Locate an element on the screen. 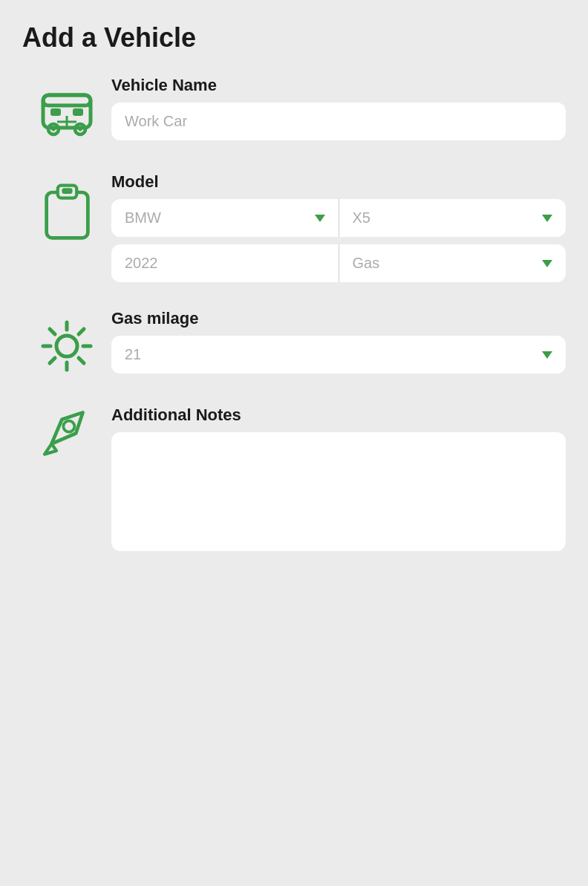 This screenshot has width=588, height=886. vehicle-name-input is located at coordinates (339, 122).